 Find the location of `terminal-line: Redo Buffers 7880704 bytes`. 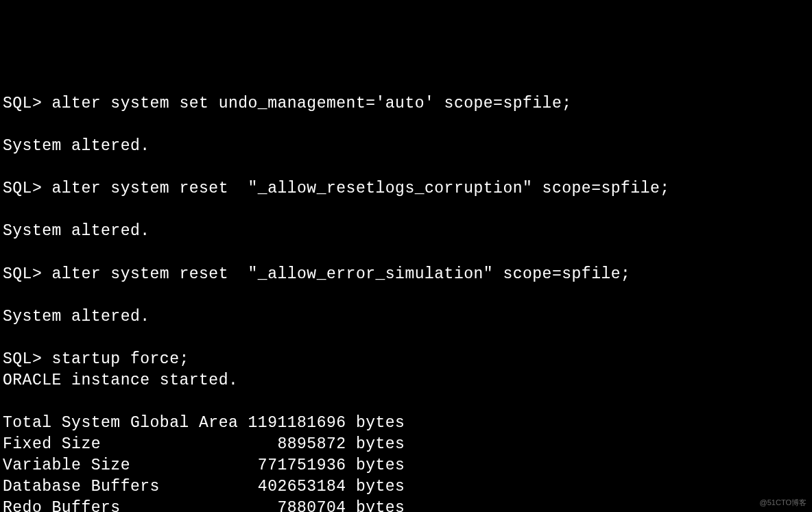

terminal-line: Redo Buffers 7880704 bytes is located at coordinates (204, 506).